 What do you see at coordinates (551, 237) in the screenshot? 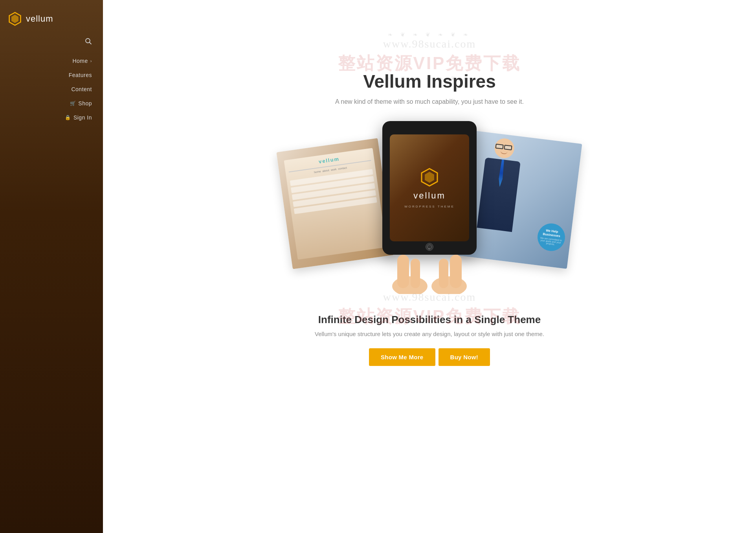
I see `business-badge: We Help Businesses We are committed to y…` at bounding box center [551, 237].